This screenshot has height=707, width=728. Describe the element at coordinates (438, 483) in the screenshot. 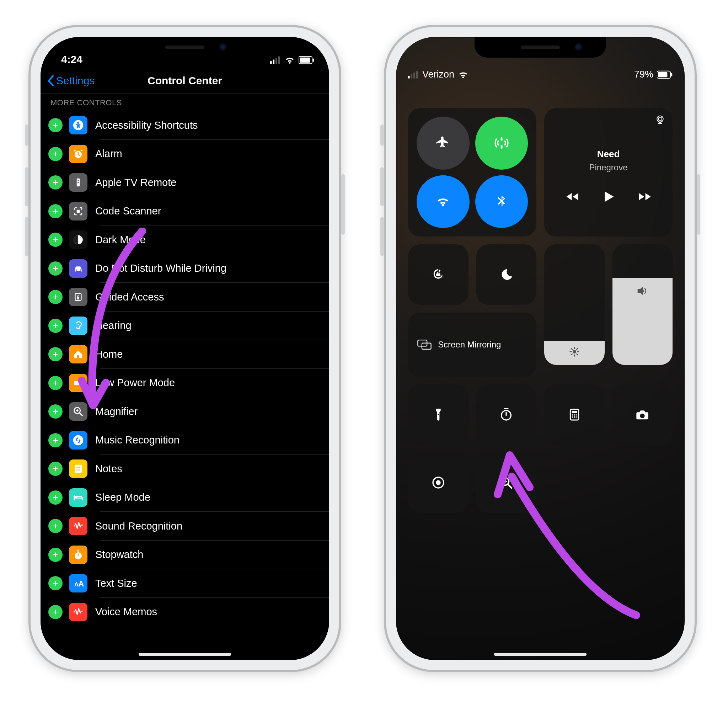

I see `screen-record-tile` at that location.